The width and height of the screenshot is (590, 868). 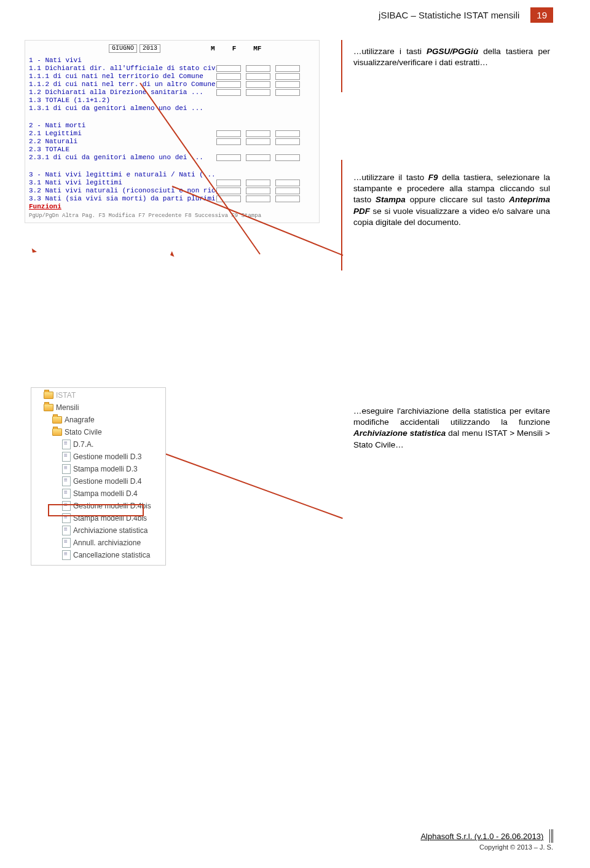 I want to click on tree-leaf: Stampa modelli D.4, so click(x=106, y=494).